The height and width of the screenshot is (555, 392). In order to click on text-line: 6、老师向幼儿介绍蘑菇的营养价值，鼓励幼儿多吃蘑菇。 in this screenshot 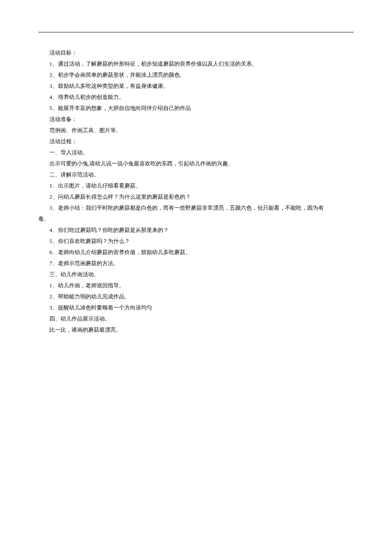, I will do `click(196, 252)`.